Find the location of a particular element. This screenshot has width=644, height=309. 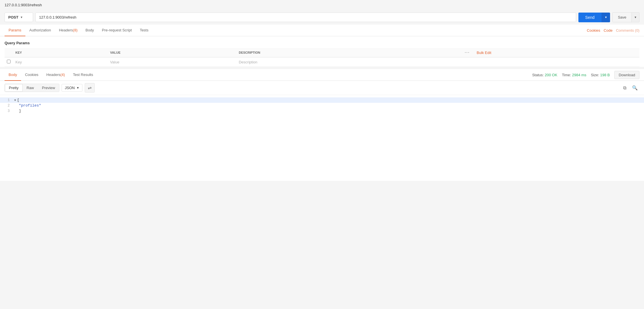

save-btn-group: Save ▼ is located at coordinates (626, 17).